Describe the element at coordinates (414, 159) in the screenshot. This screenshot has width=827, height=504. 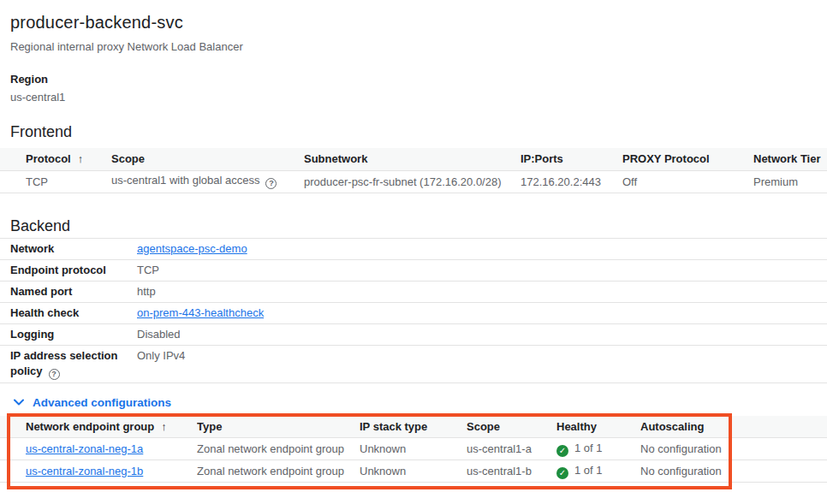
I see `frontend-header-row: Protocol↑ Scope Subnetwork IP:Ports PROX…` at that location.